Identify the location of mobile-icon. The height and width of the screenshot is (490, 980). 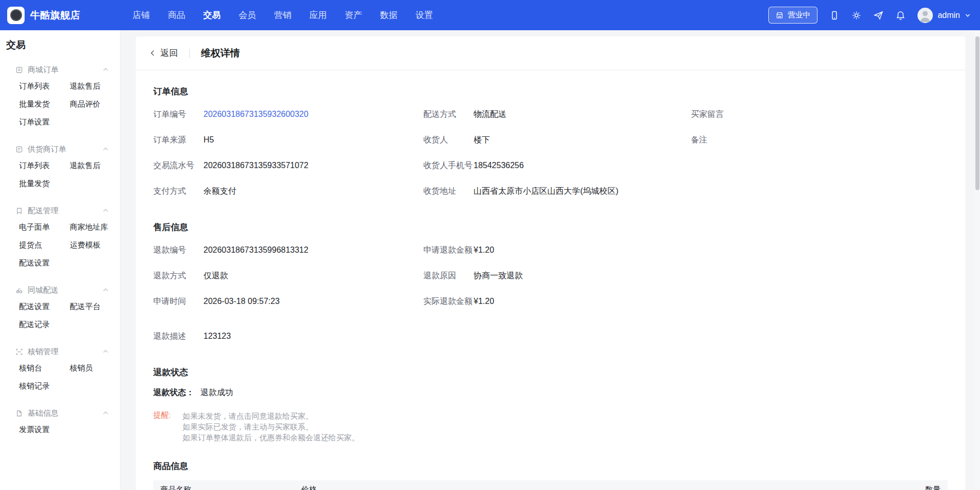
(834, 15).